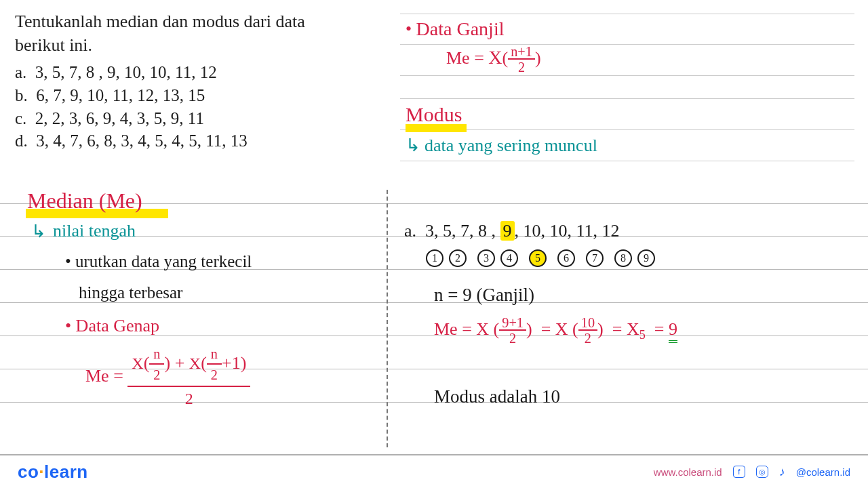  What do you see at coordinates (94, 231) in the screenshot?
I see `median-subtitle: nilai tengah` at bounding box center [94, 231].